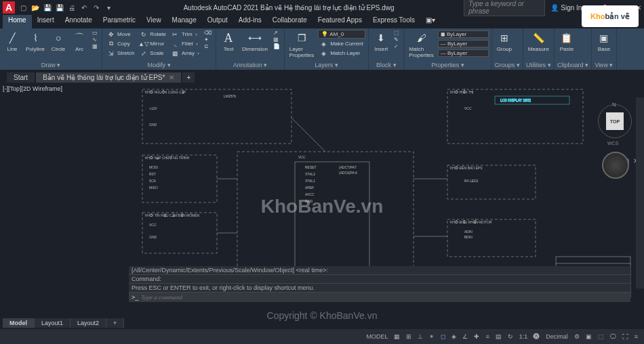  I want to click on attr-icon: ✓, so click(397, 46).